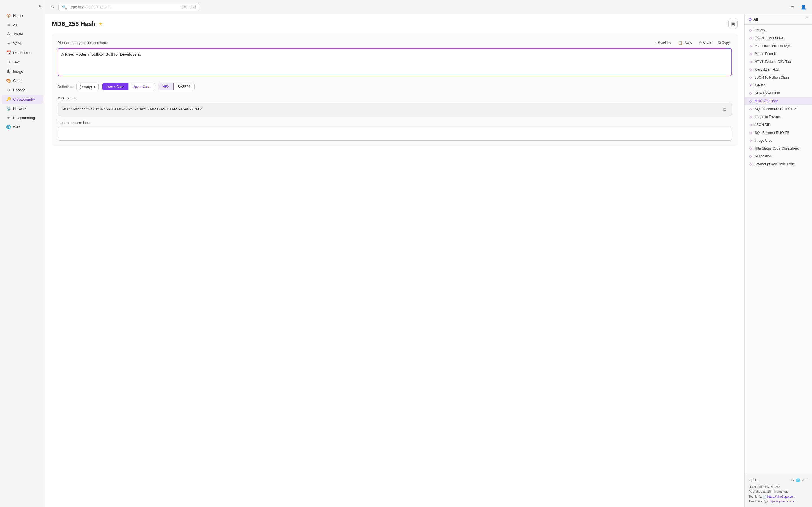  I want to click on right-panel-item-sql-schema-to-io-ts: ◇ SQL Schema To IO-TS, so click(778, 133).